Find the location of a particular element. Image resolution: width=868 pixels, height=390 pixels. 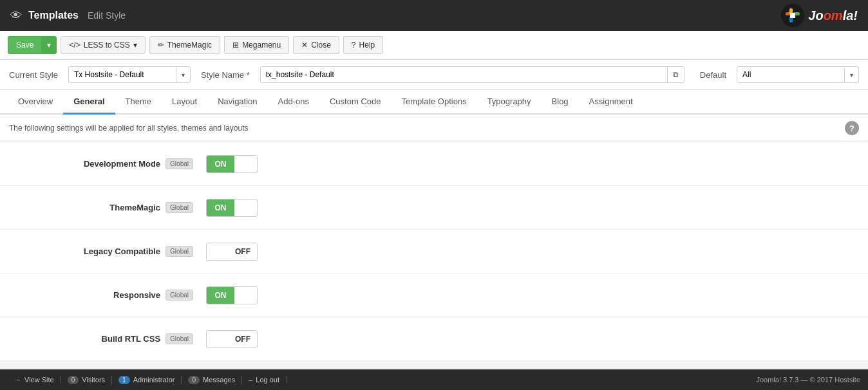

legacy-compatible-off: OFF is located at coordinates (243, 252).